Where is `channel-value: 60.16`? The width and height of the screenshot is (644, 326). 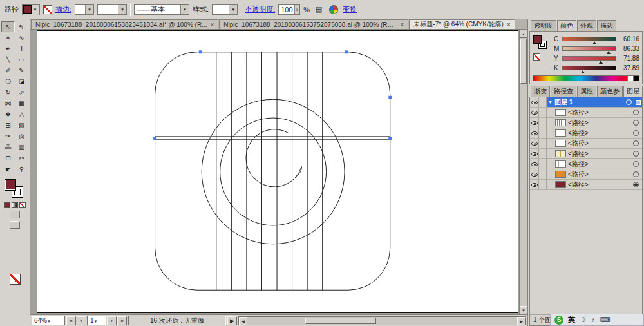
channel-value: 60.16 is located at coordinates (629, 39).